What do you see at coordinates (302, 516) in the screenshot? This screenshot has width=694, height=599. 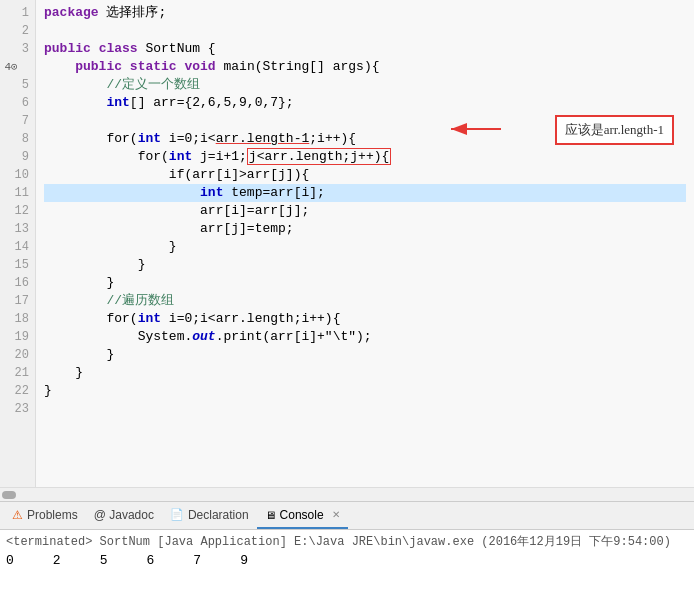 I see `tab-console: 🖥 Console ✕` at bounding box center [302, 516].